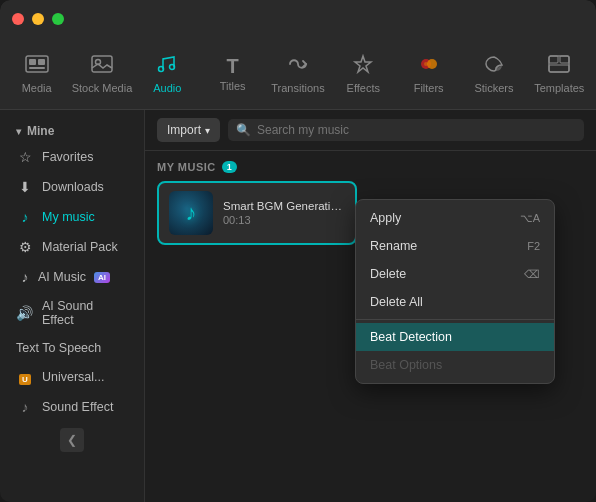 This screenshot has width=596, height=502. I want to click on section-header: MY MUSIC 1, so click(370, 167).